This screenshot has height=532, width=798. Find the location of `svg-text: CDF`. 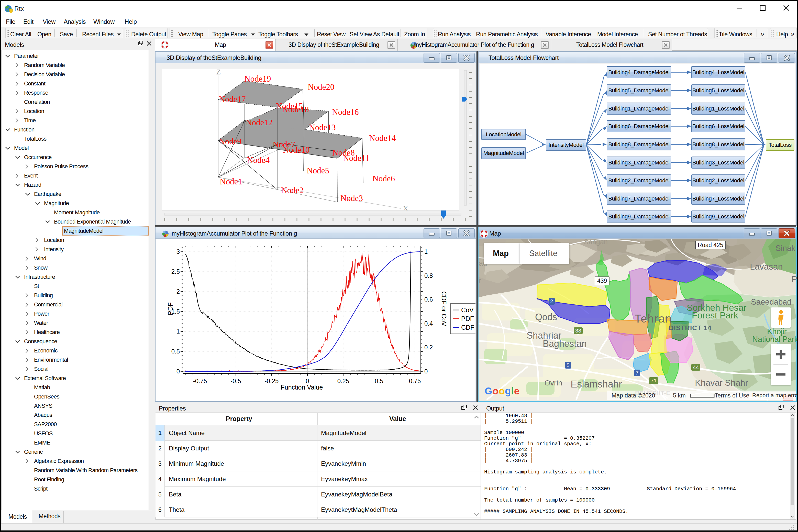

svg-text: CDF is located at coordinates (468, 327).